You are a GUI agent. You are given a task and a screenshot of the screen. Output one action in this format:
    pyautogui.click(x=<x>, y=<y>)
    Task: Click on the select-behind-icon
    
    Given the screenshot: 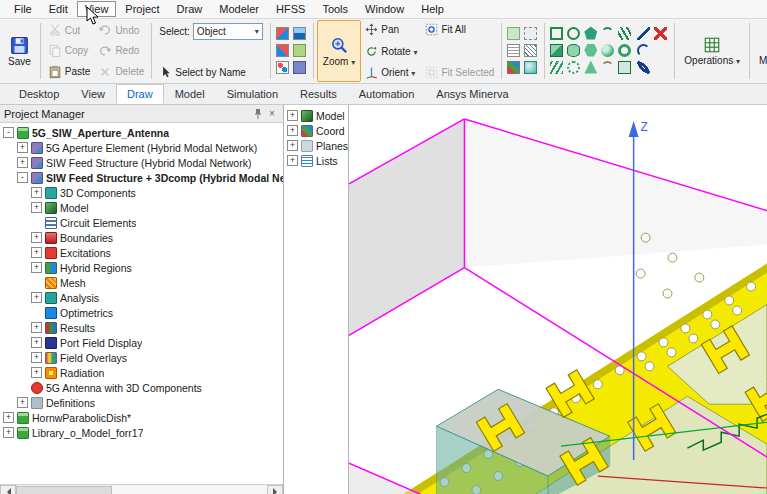 What is the action you would take?
    pyautogui.click(x=300, y=68)
    